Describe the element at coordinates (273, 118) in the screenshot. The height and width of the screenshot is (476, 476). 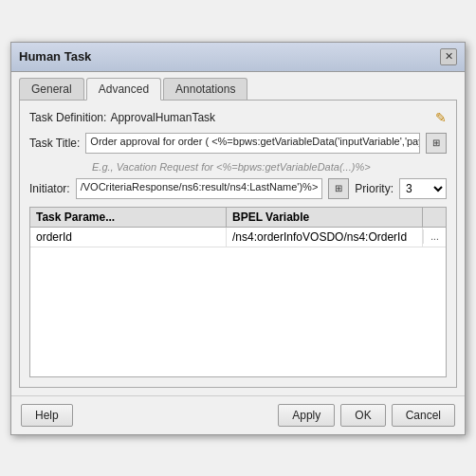
I see `task-definition-value: ApprovalHumanTask` at that location.